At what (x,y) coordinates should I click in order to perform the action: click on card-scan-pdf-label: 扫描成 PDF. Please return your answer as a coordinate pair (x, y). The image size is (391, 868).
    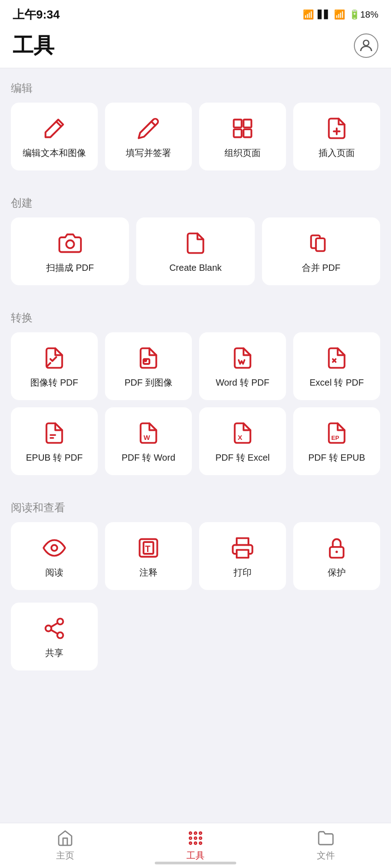
    Looking at the image, I should click on (70, 268).